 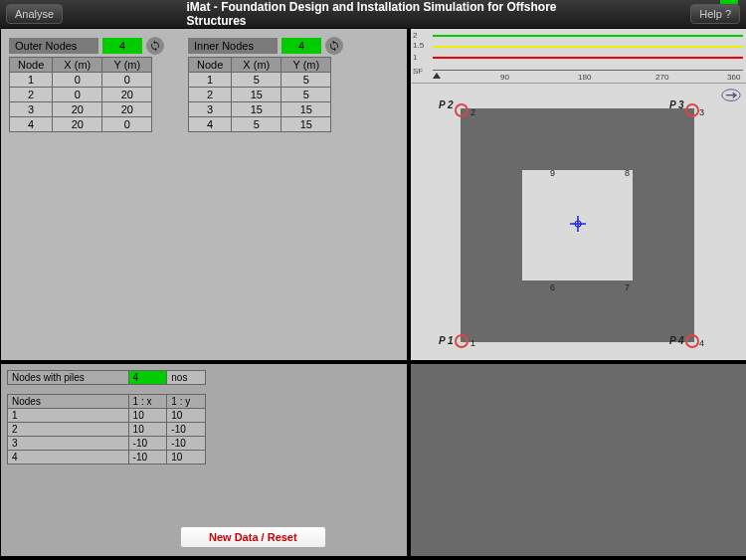 I want to click on table-row: Nodes 1 : x 1 : y, so click(x=107, y=402).